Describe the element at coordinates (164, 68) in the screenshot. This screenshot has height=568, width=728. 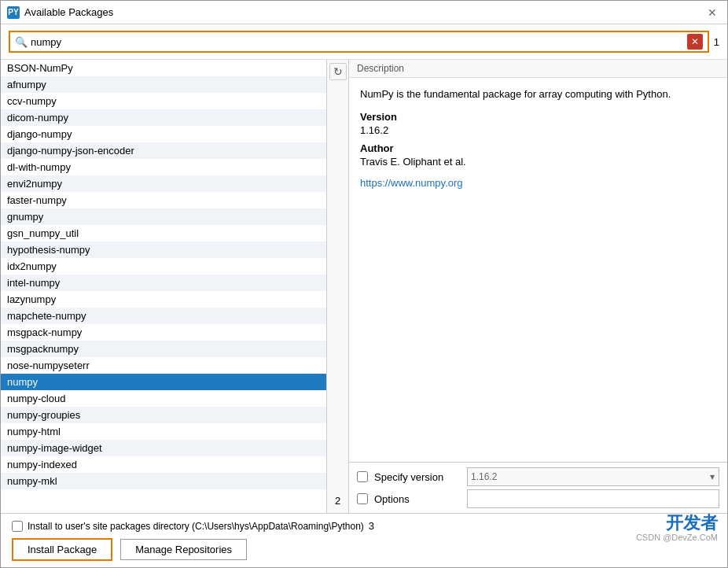
I see `package-list-item: BSON-NumPy` at that location.